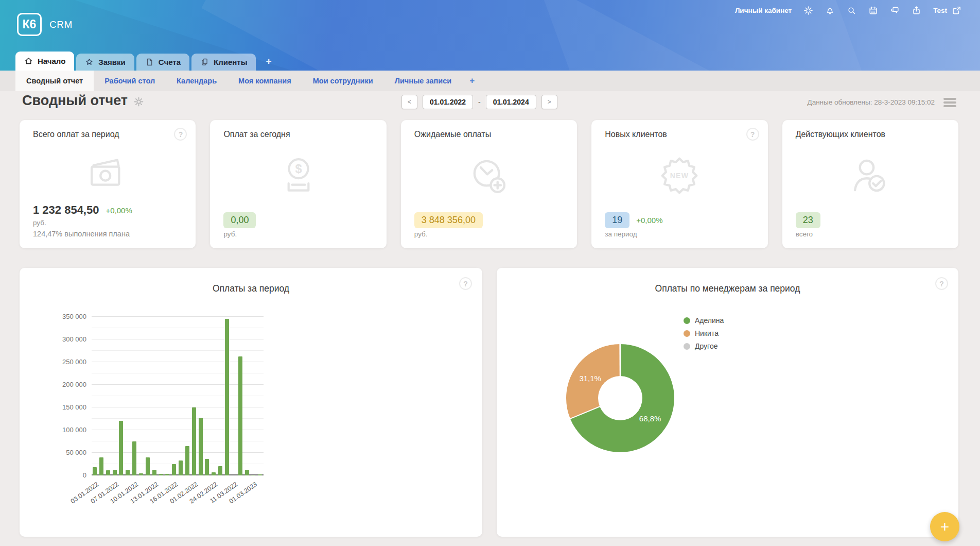 The width and height of the screenshot is (980, 546). I want to click on user-menu: Test, so click(947, 10).